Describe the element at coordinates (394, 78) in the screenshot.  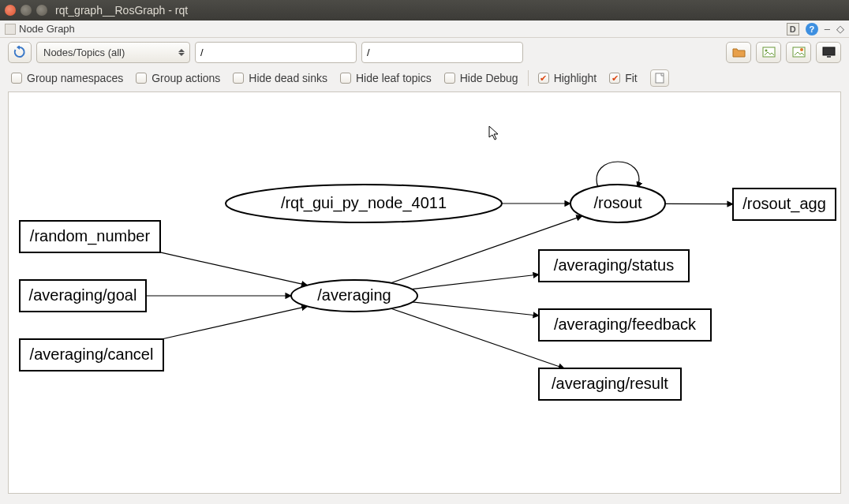
I see `checkbox-label: Hide leaf topics` at that location.